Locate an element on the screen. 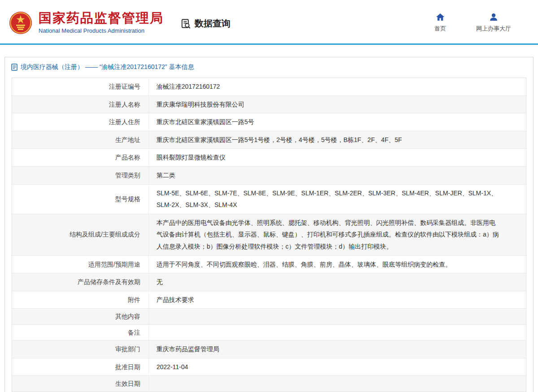 This screenshot has height=392, width=538. row-label: 产品储存条件及有效期 is located at coordinates (81, 282).